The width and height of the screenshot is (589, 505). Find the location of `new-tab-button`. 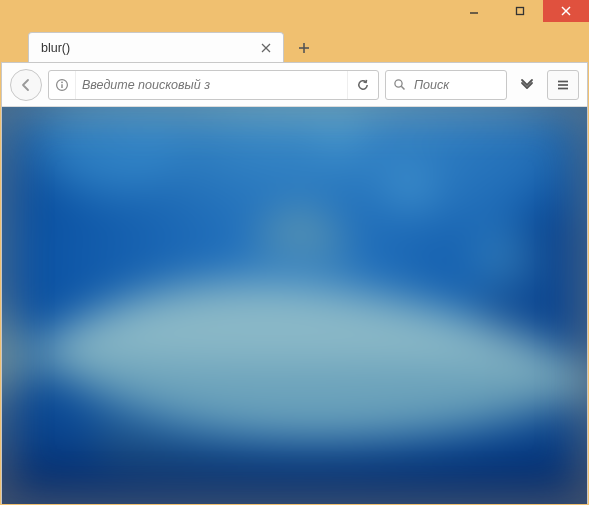

new-tab-button is located at coordinates (304, 48).